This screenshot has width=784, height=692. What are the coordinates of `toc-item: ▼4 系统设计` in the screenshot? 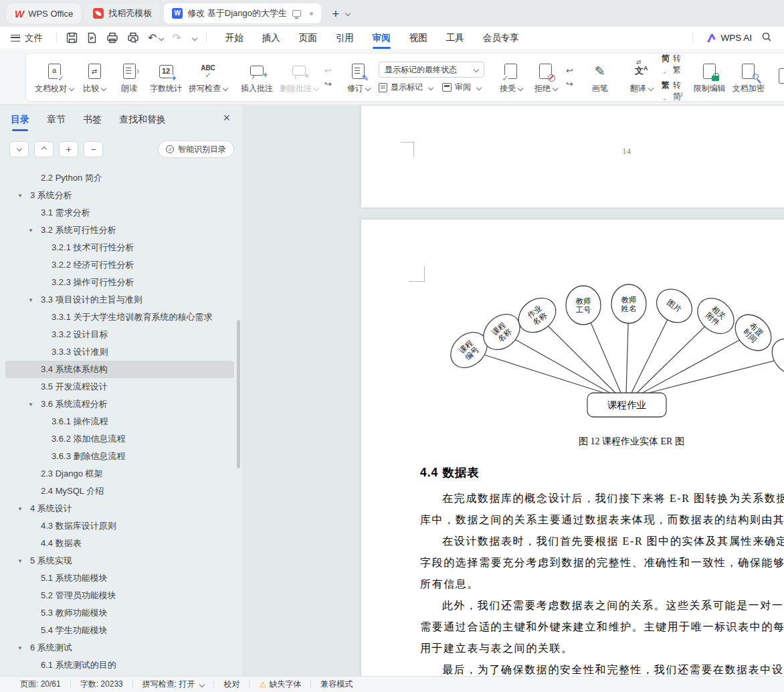 It's located at (120, 509).